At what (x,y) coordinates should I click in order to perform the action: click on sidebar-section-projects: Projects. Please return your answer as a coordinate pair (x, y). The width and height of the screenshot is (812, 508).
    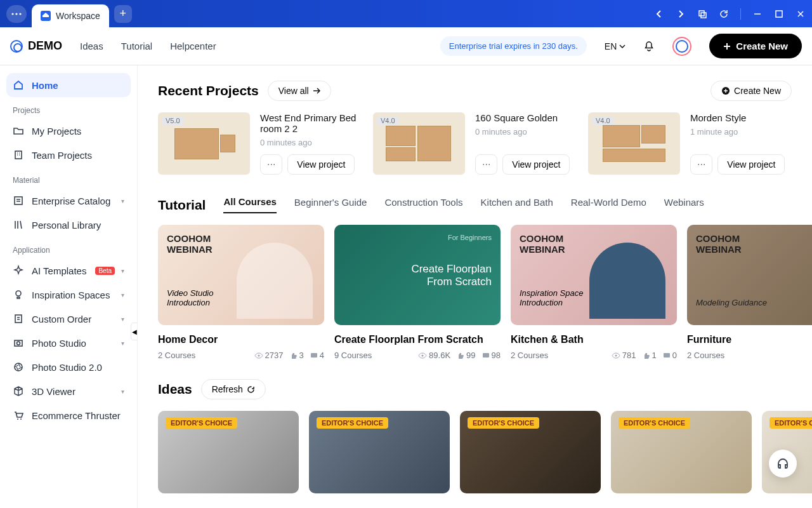
    Looking at the image, I should click on (69, 108).